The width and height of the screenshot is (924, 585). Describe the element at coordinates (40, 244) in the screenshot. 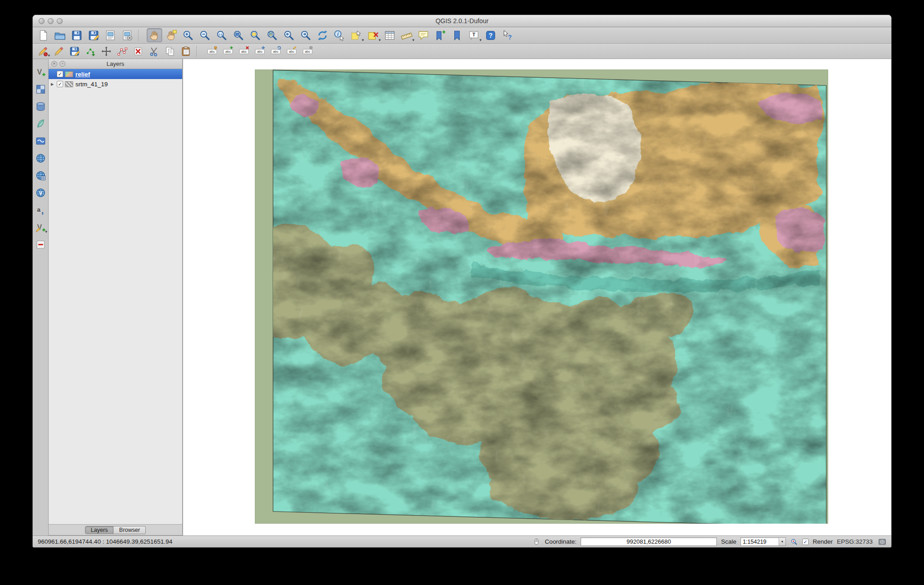

I see `remove-layer-button` at that location.